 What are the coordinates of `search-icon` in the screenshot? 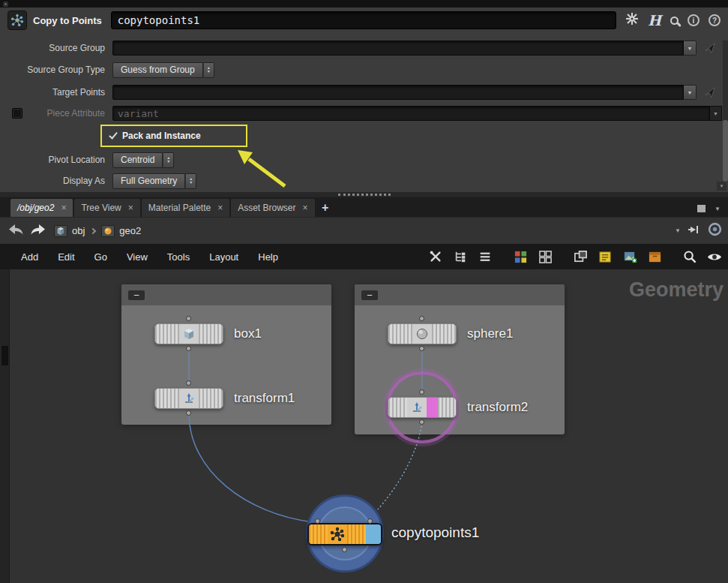 It's located at (675, 21).